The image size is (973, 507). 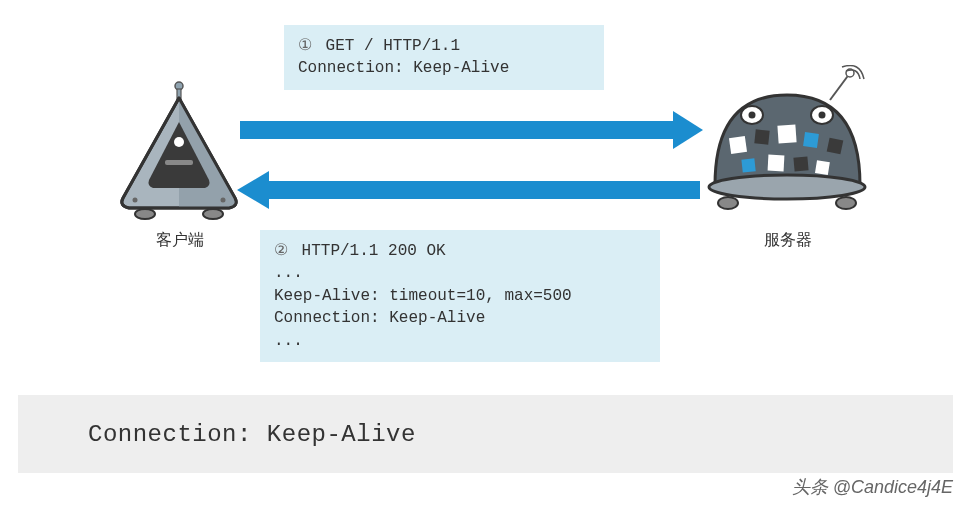 I want to click on server-robot-icon, so click(x=788, y=142).